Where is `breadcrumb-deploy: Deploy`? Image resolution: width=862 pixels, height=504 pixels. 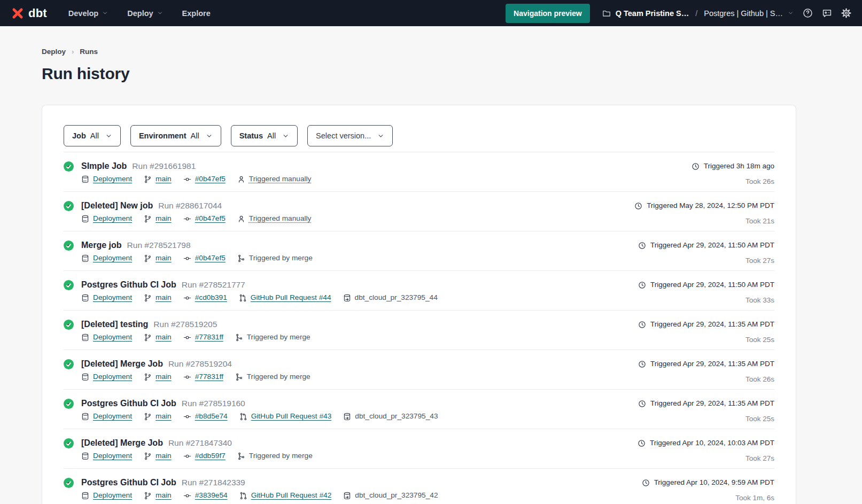 breadcrumb-deploy: Deploy is located at coordinates (53, 51).